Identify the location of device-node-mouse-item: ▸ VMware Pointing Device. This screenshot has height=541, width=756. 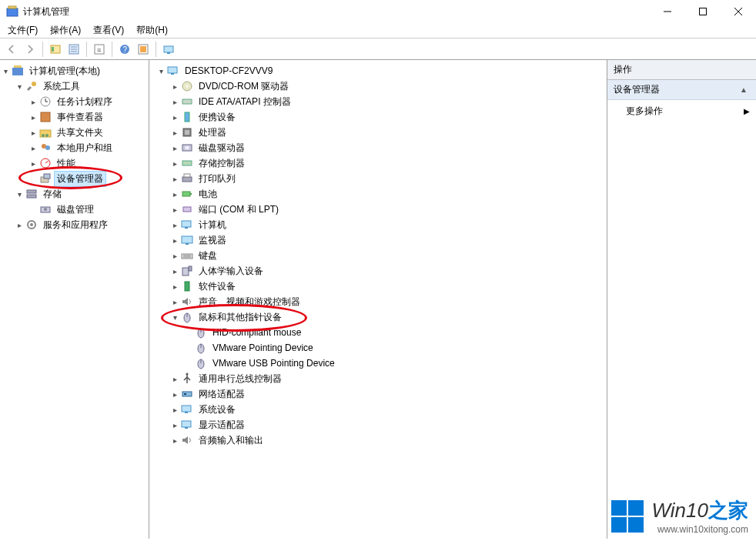
(378, 348).